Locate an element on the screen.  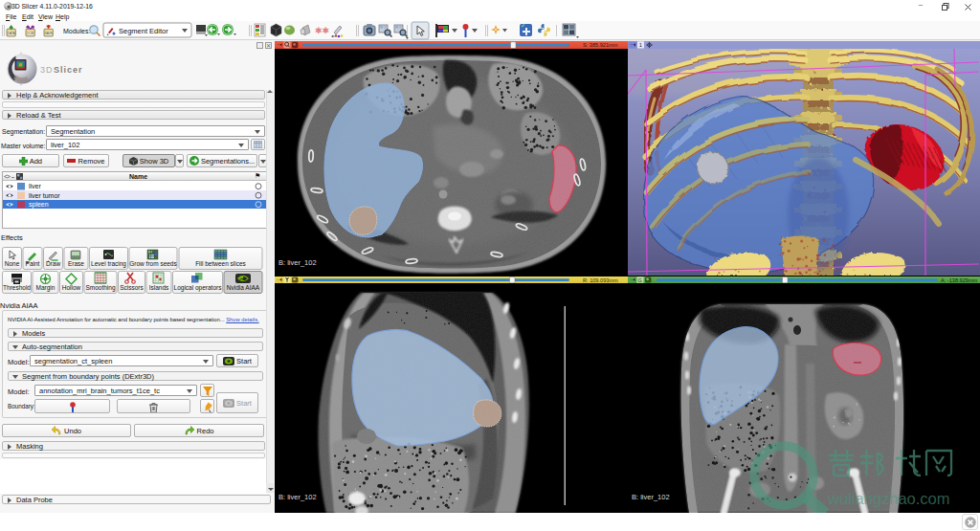
svg-text: 1 is located at coordinates (639, 45).